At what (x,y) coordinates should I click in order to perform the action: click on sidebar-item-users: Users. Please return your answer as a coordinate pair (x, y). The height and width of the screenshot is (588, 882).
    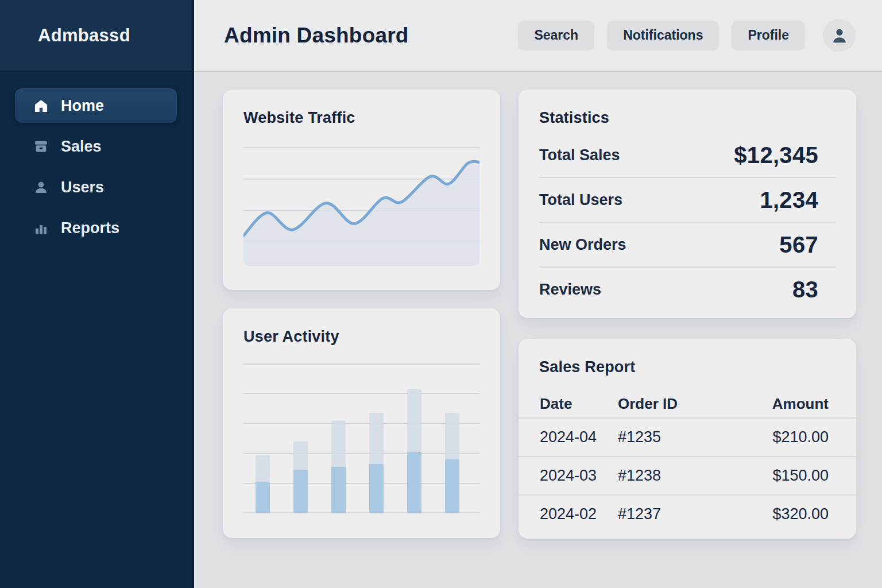
    Looking at the image, I should click on (96, 187).